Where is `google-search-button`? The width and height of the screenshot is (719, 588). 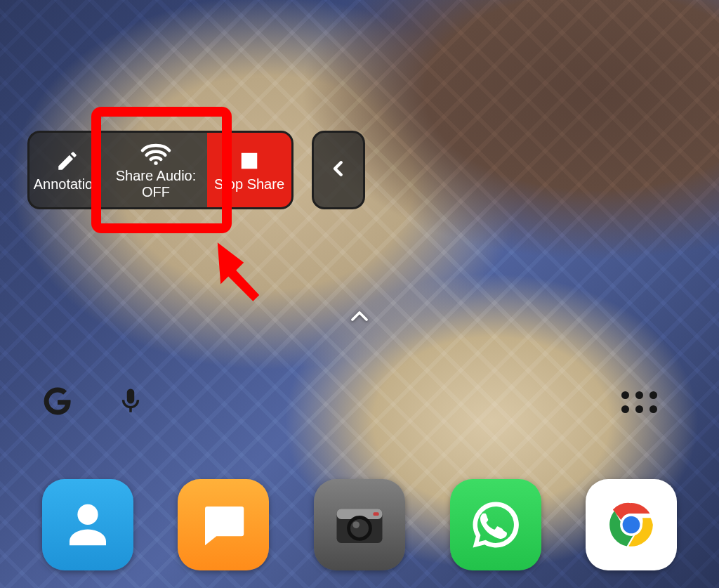
google-search-button is located at coordinates (58, 403).